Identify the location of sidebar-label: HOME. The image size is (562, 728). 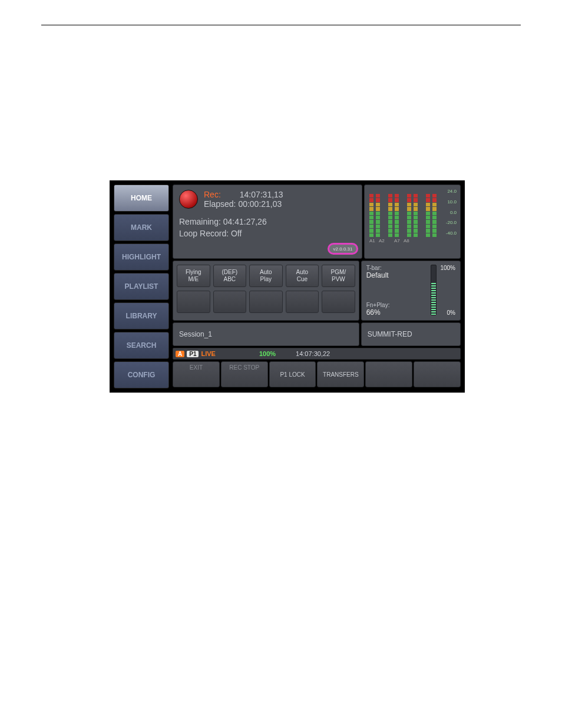
(141, 198).